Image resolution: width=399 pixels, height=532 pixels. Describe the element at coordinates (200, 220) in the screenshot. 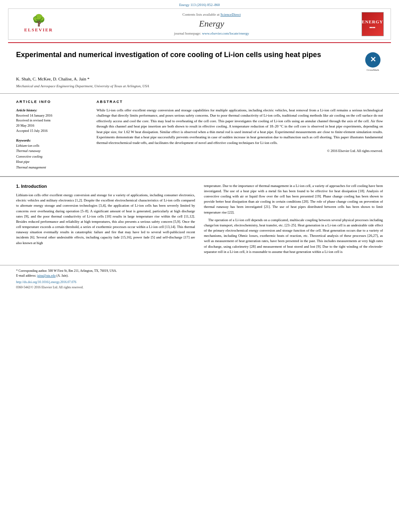

I see `two-col-body: 1. Introduction Lithium-ion cells offer …` at that location.